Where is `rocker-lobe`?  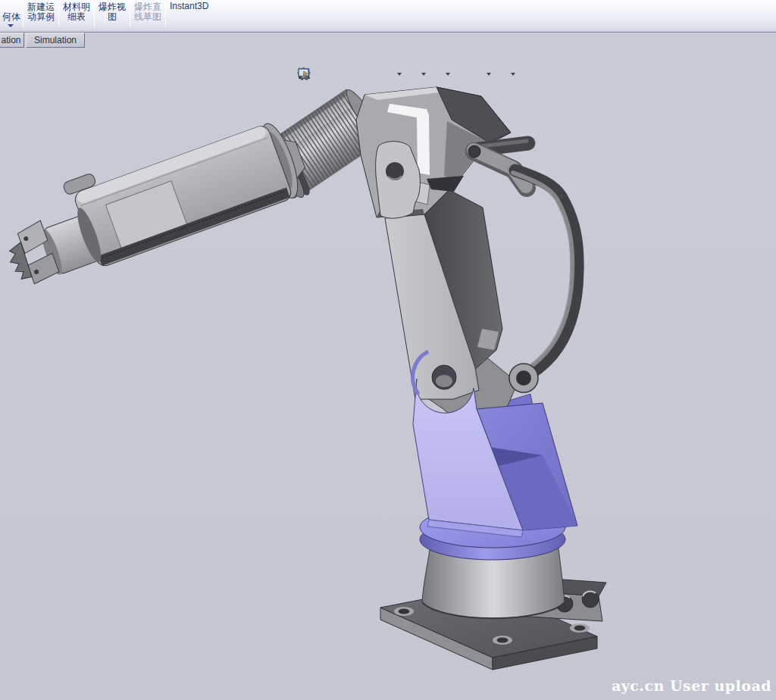
rocker-lobe is located at coordinates (524, 378).